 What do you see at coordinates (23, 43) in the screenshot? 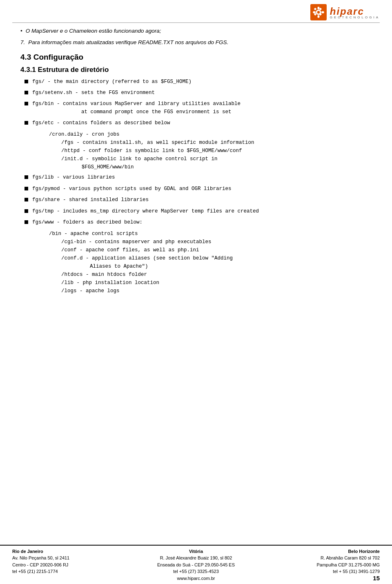
I see `bullet-dot-2: 7.` at bounding box center [23, 43].